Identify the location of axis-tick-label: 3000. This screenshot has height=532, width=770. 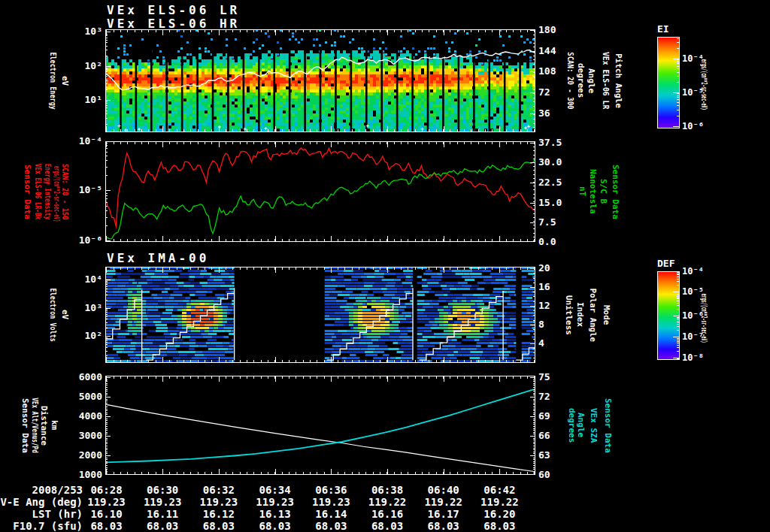
(85, 436).